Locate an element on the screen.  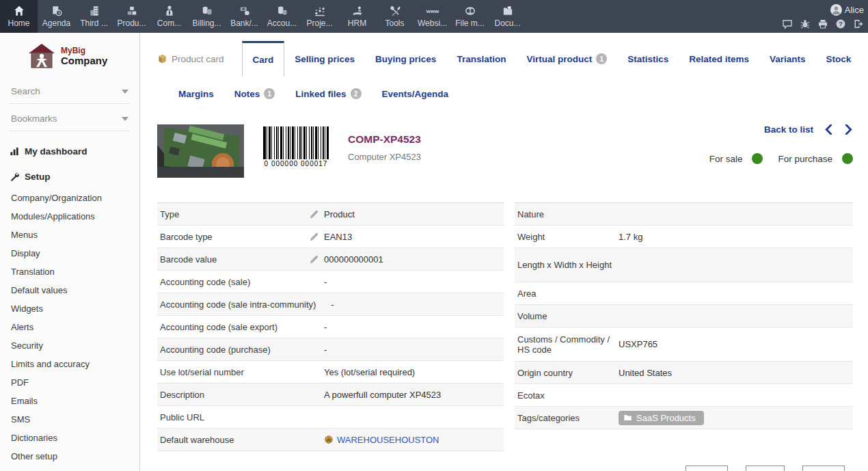
warehouse-link: WAREHOUSEHOUSTON is located at coordinates (388, 440).